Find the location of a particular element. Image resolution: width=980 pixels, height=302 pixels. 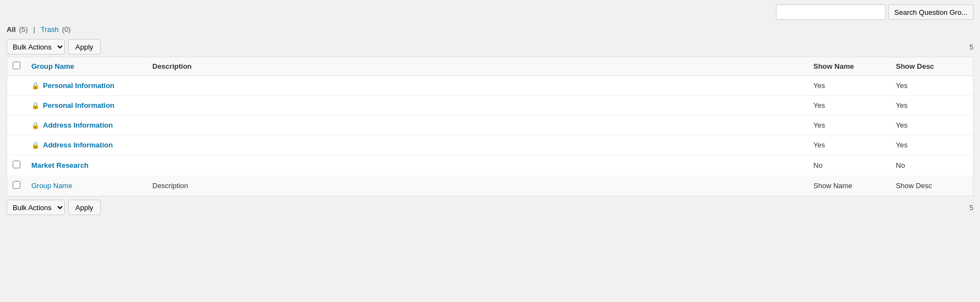

bottom-toolbar: Bulk Actions Apply 5 is located at coordinates (490, 207).